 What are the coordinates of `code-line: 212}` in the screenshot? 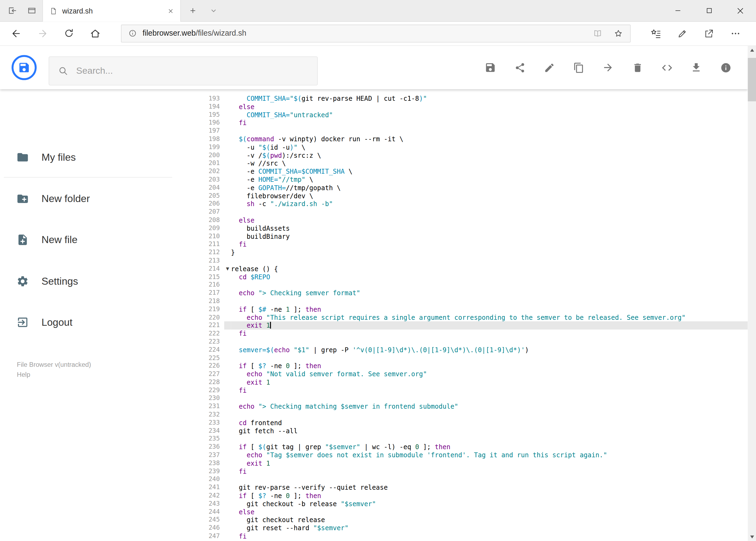 It's located at (462, 253).